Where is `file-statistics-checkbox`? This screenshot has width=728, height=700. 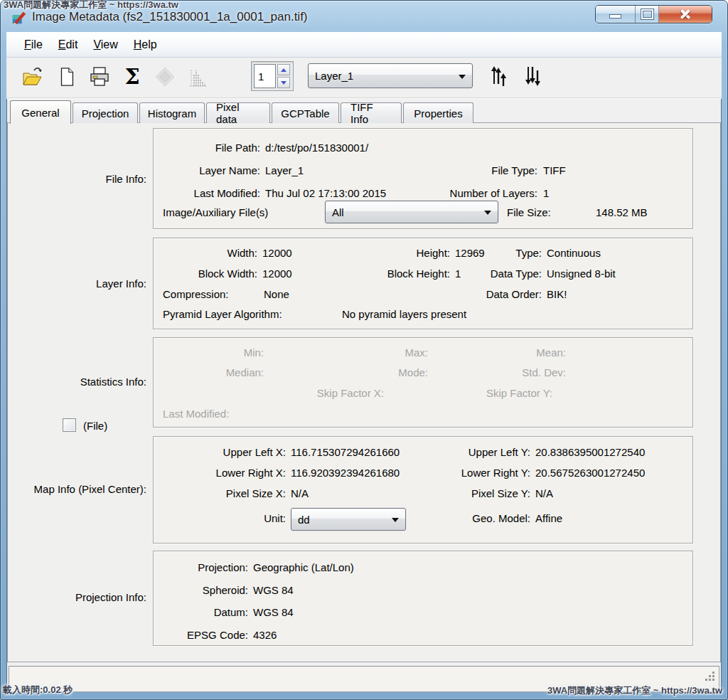
file-statistics-checkbox is located at coordinates (70, 425).